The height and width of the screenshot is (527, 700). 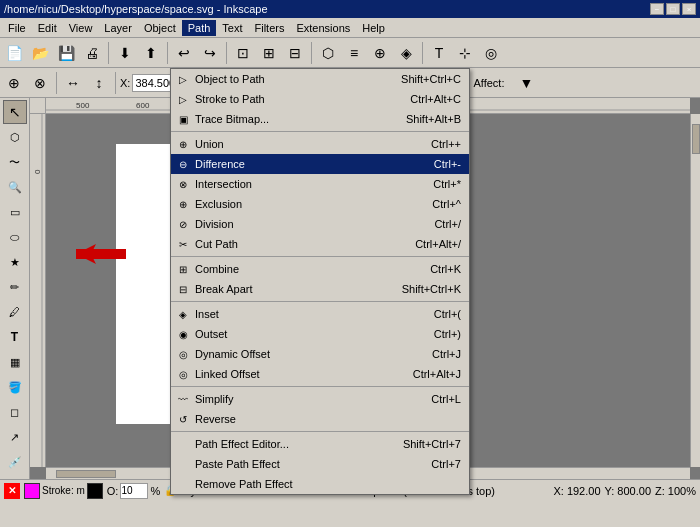 What do you see at coordinates (14, 83) in the screenshot?
I see `transform-x-button: ⊕` at bounding box center [14, 83].